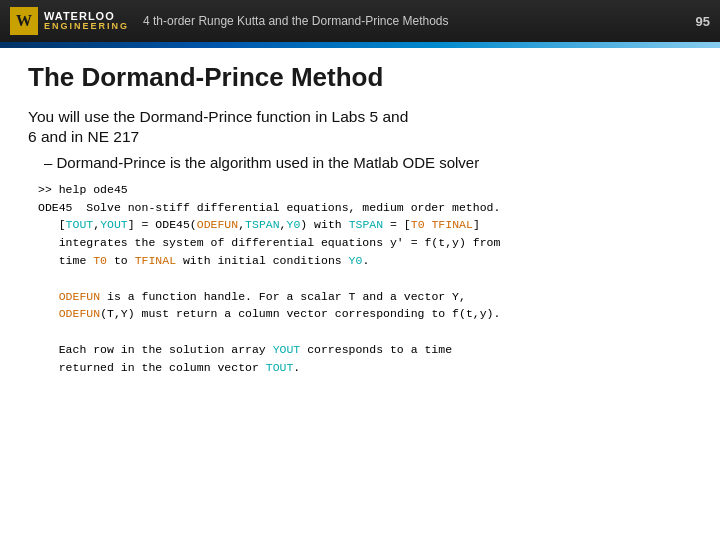 Image resolution: width=720 pixels, height=540 pixels. I want to click on intro-line2: 6 and in NE 217, so click(84, 136).